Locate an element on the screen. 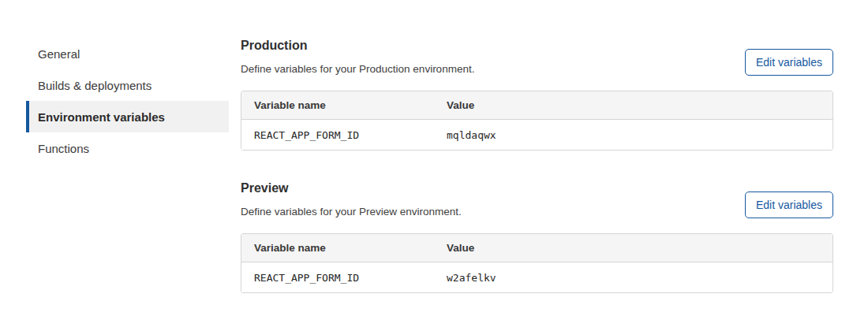 The image size is (868, 331). variable-value-cell: mqldaqwx is located at coordinates (633, 135).